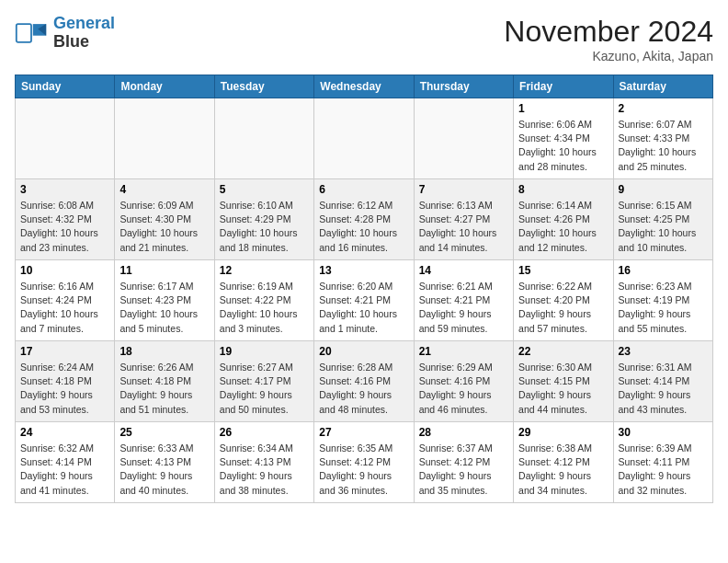  What do you see at coordinates (563, 86) in the screenshot?
I see `col-friday: Friday` at bounding box center [563, 86].